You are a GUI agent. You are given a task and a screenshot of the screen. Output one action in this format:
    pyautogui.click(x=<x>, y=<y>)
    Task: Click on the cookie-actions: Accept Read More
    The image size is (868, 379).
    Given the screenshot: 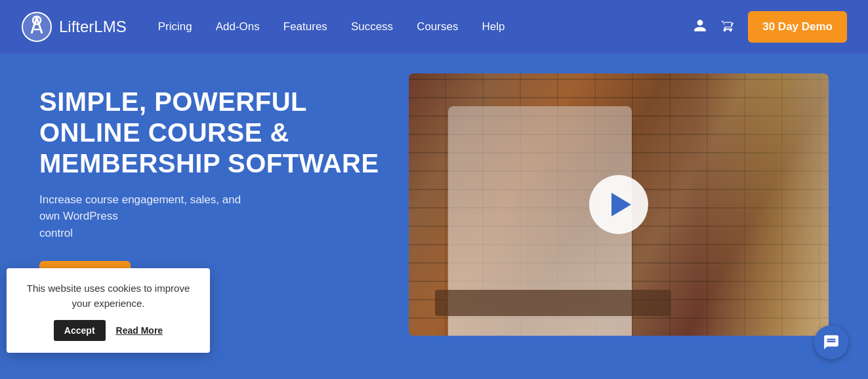 What is the action you would take?
    pyautogui.click(x=108, y=330)
    